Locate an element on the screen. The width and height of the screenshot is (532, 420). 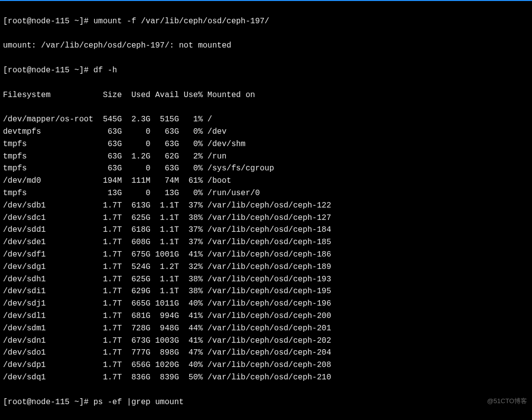
df-row: tmpfs 63G 0 63G 0% /dev/shm is located at coordinates (266, 145).